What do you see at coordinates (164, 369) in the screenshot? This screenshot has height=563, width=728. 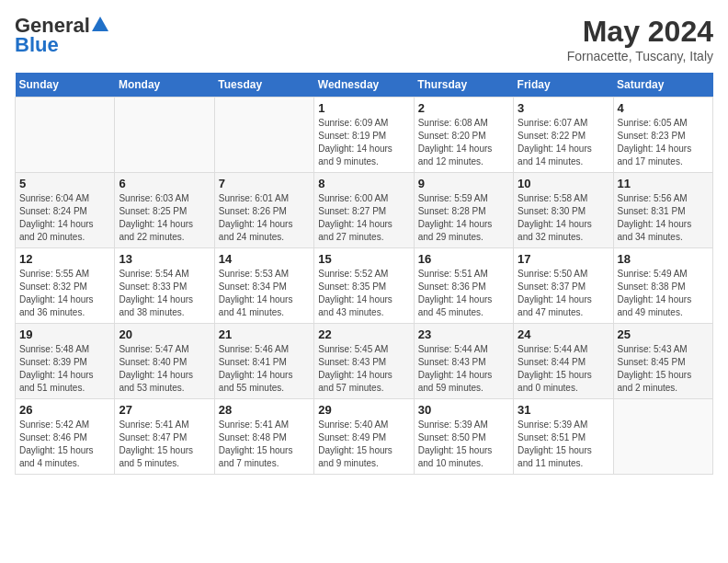 I see `day-info: Sunrise: 5:47 AMSunset: 8:40 PMDaylight:…` at bounding box center [164, 369].